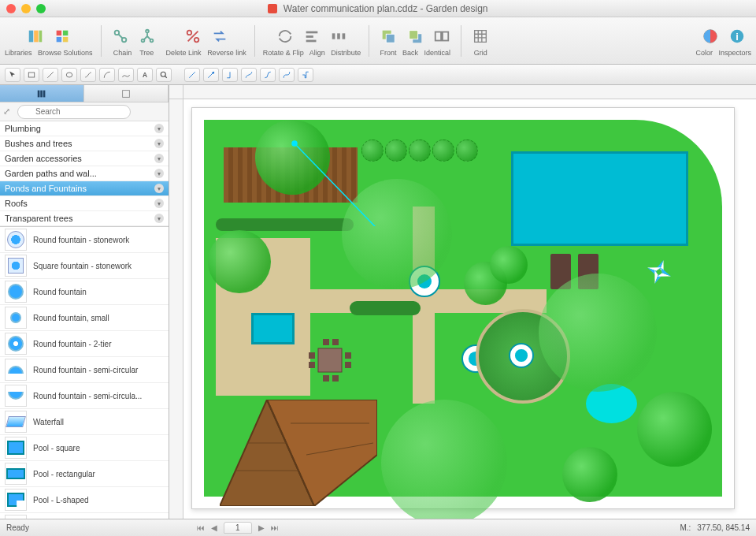 The width and height of the screenshot is (756, 536). What do you see at coordinates (339, 36) in the screenshot?
I see `distribute-button` at bounding box center [339, 36].